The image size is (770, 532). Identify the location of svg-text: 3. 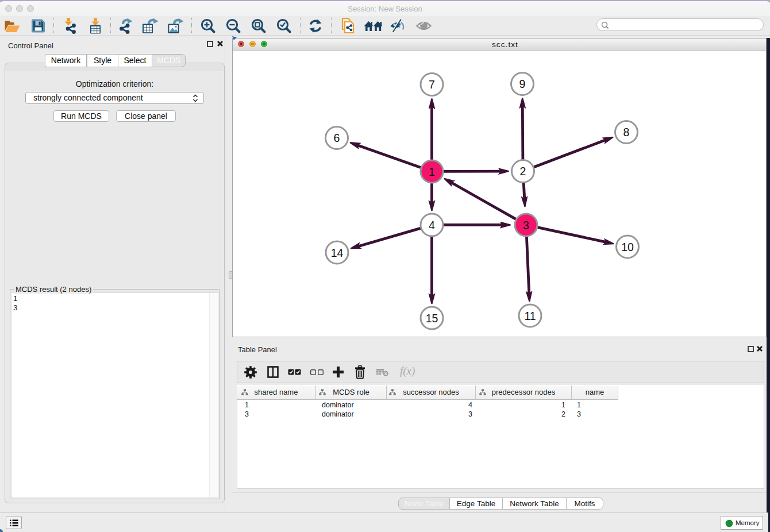
(526, 225).